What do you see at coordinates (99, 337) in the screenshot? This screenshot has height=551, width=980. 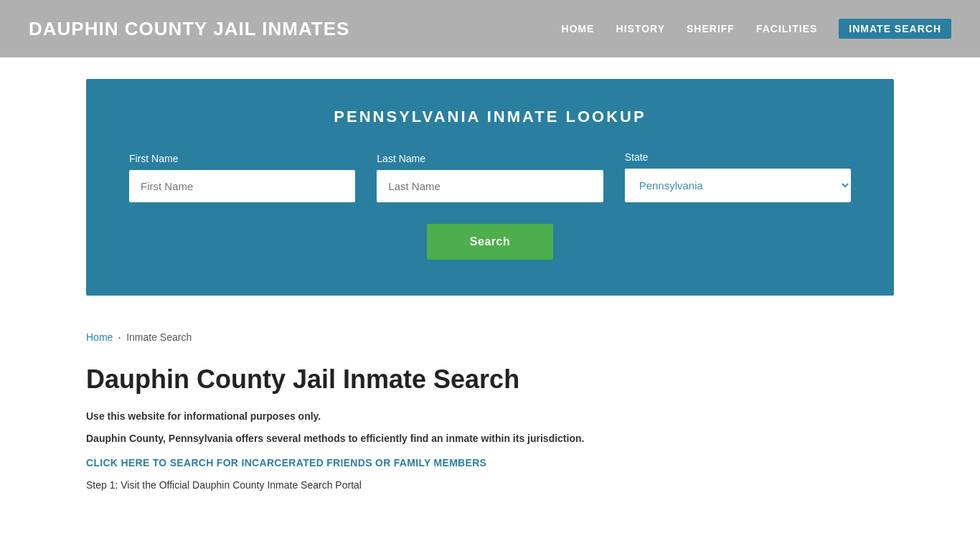 I see `breadcrumb-home-link: Home` at bounding box center [99, 337].